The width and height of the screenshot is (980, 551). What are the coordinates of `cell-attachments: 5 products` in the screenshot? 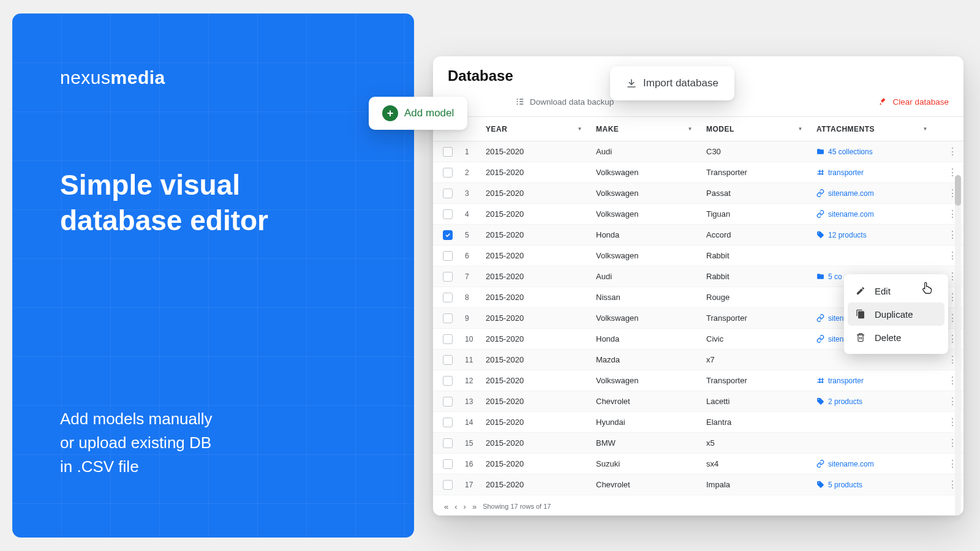 It's located at (879, 485).